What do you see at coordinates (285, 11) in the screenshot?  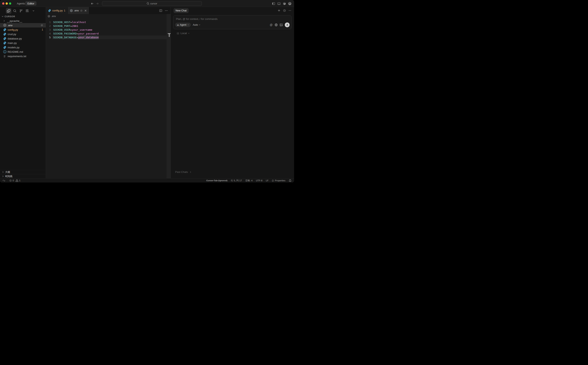 I see `history-icon` at bounding box center [285, 11].